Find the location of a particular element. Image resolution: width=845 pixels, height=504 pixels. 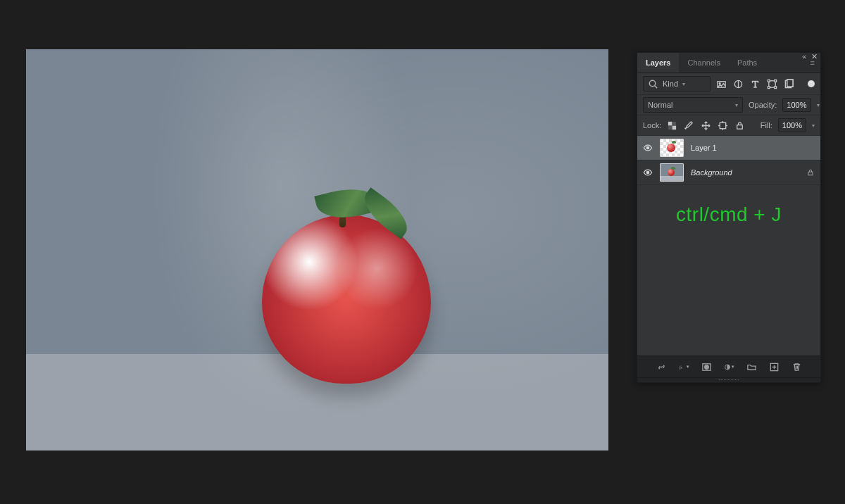

opacity-value: 100% is located at coordinates (796, 105).